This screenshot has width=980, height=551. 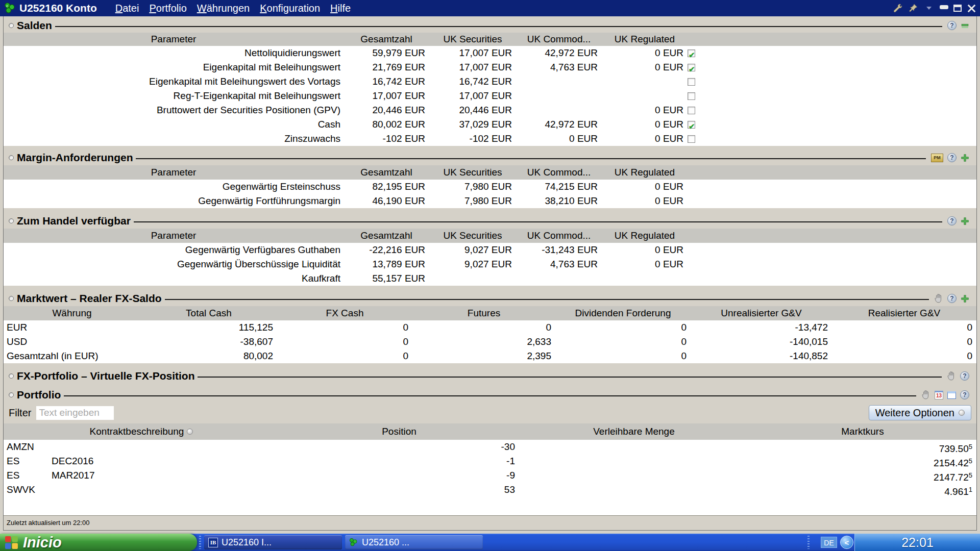 I want to click on column-header-lendable: Verleihbare Menge, so click(x=634, y=432).